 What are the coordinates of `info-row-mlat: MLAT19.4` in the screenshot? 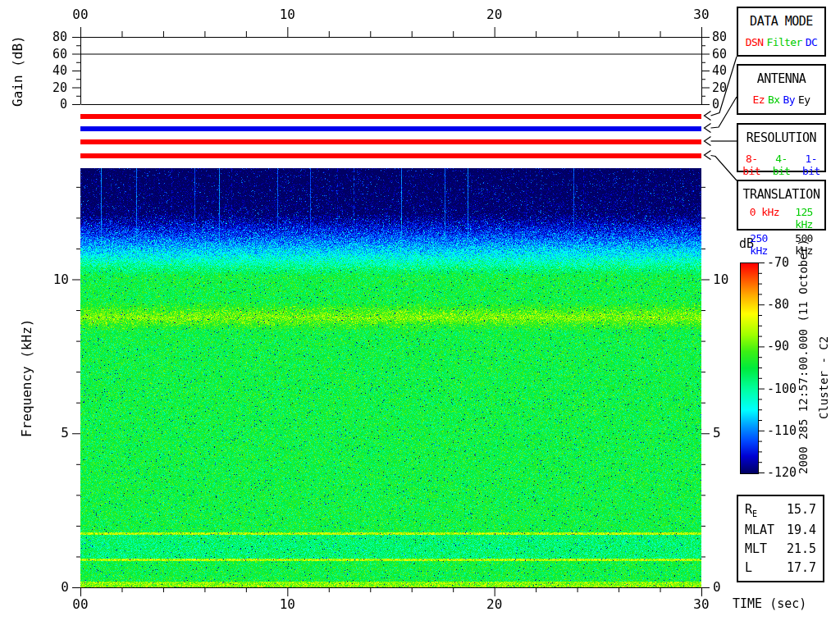 It's located at (781, 530).